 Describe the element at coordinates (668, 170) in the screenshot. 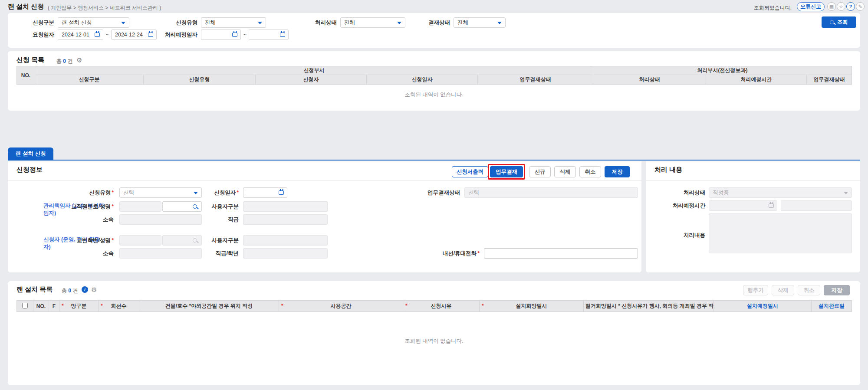

I see `process-content-title: 처리 내용` at that location.